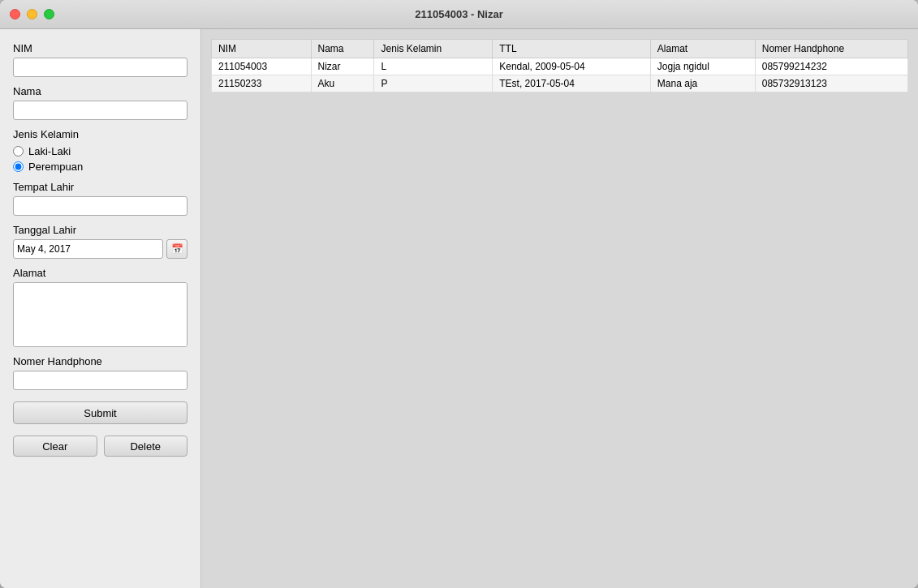 The image size is (918, 588). I want to click on table-cell: 21150233, so click(261, 84).